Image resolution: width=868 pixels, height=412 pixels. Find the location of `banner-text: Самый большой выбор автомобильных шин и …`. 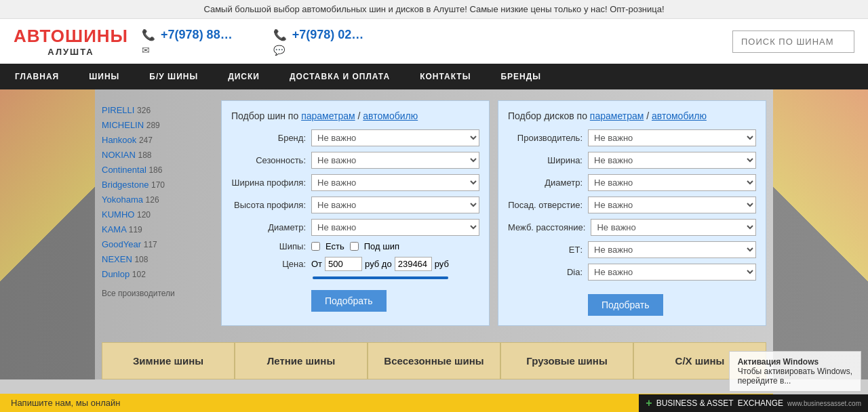

banner-text: Самый большой выбор автомобильных шин и … is located at coordinates (434, 9).